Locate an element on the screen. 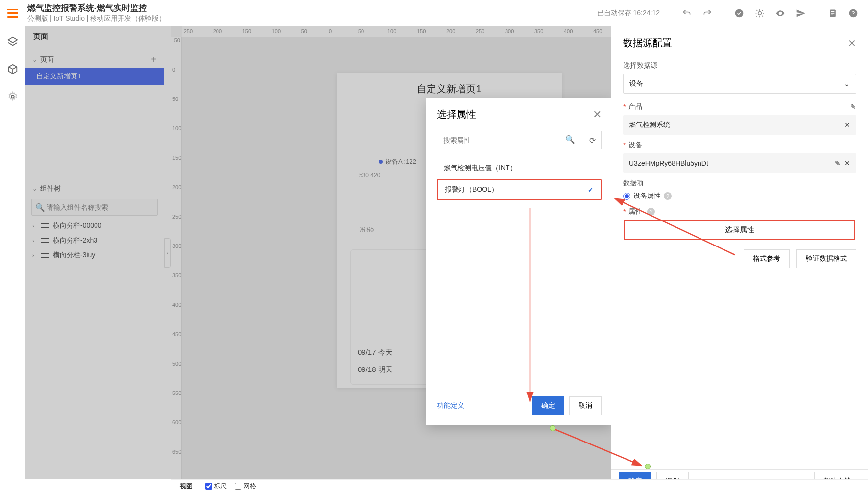 The image size is (868, 492). eye-icon is located at coordinates (780, 13).